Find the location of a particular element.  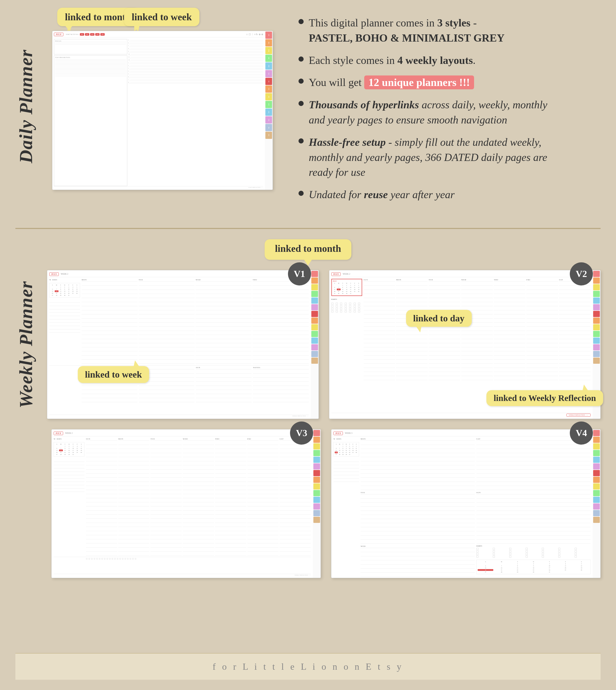

tab-dec: DEC is located at coordinates (269, 120).